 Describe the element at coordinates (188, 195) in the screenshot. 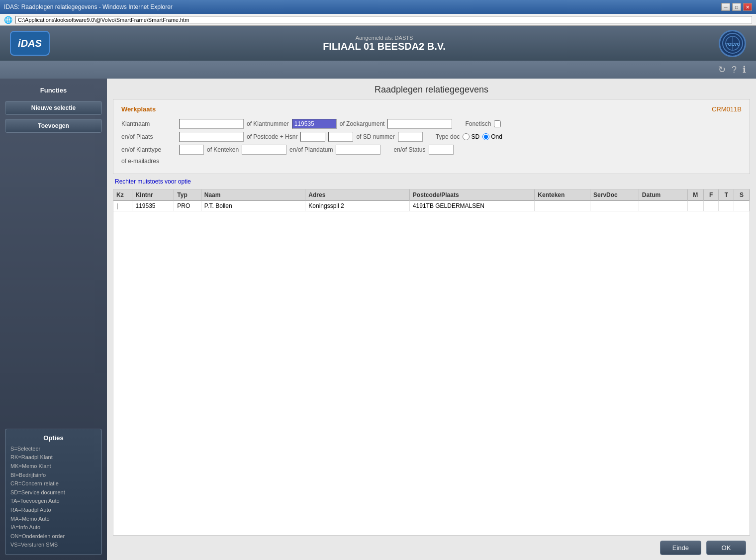

I see `col-header-typ: Typ` at that location.